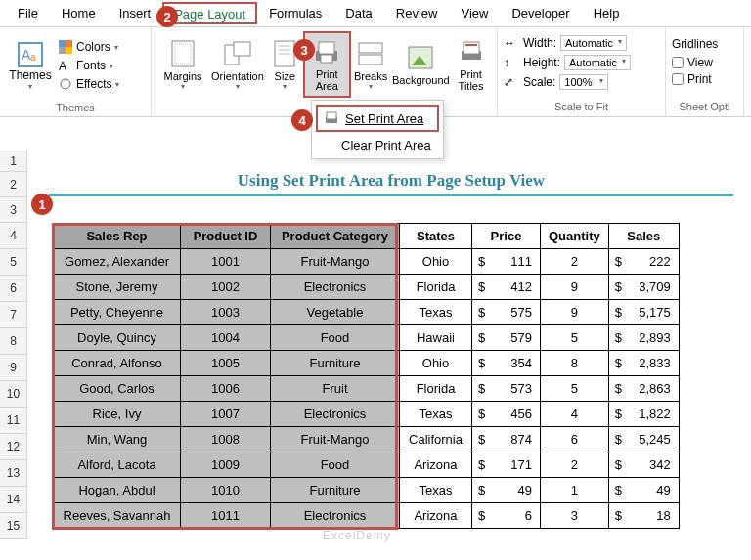 The image size is (751, 560). I want to click on row-header-12: 12, so click(14, 448).